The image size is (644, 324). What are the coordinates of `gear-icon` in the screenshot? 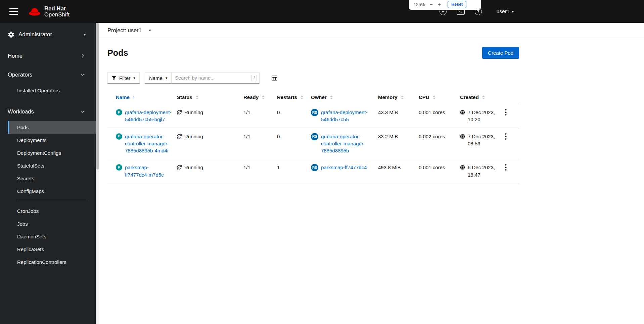 It's located at (11, 35).